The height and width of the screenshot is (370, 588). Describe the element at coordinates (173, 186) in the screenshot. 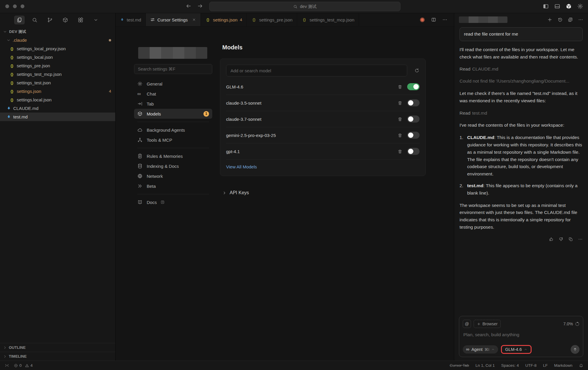

I see `nav-item-beta: Beta` at that location.